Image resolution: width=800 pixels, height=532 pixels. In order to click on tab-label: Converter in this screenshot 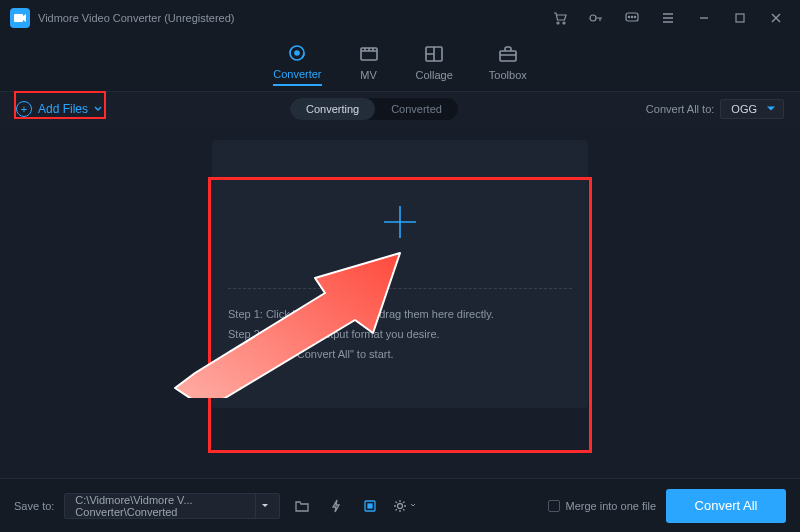, I will do `click(297, 74)`.